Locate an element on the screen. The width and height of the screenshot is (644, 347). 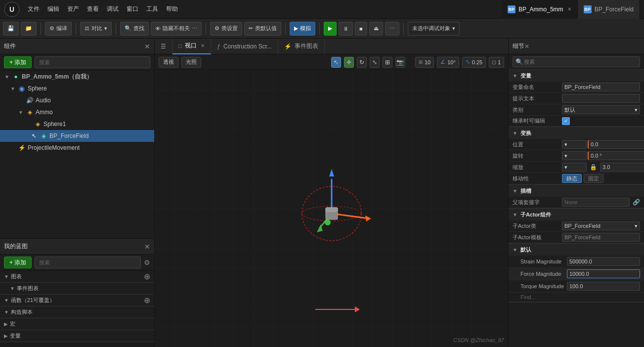
tree-ammo: ▼ ◈ Ammo is located at coordinates (77, 112).